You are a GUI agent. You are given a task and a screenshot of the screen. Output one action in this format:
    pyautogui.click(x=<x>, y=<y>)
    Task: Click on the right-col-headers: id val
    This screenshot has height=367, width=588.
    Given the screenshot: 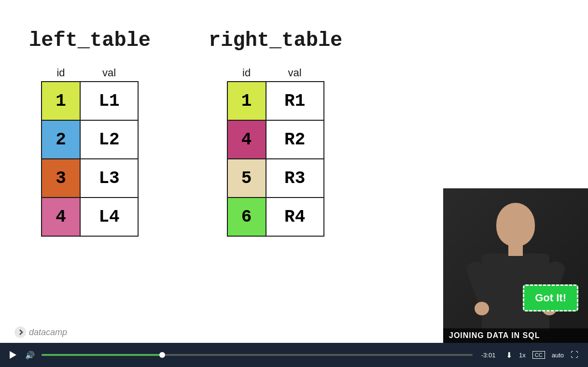 What is the action you would take?
    pyautogui.click(x=276, y=73)
    